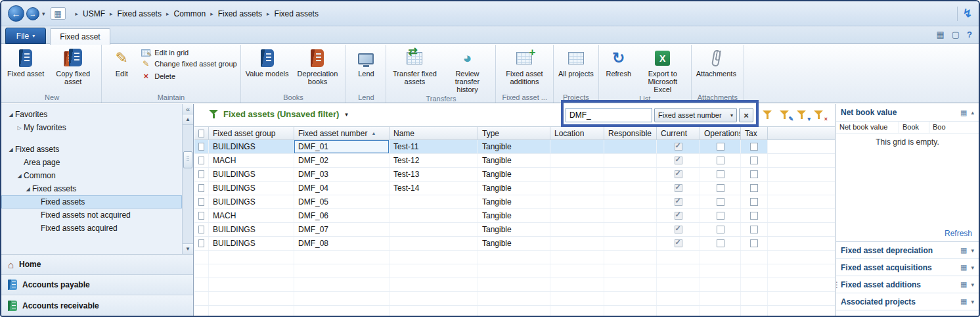 The image size is (980, 317). What do you see at coordinates (26, 36) in the screenshot?
I see `file-menu-button: File ▾` at bounding box center [26, 36].